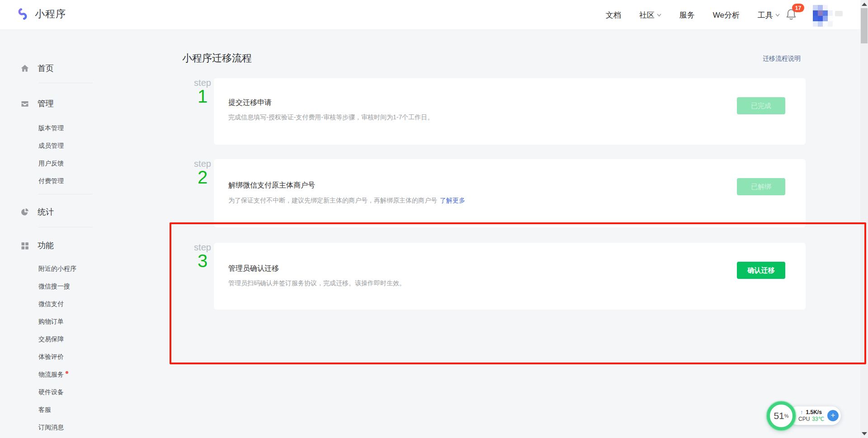 This screenshot has width=868, height=438. Describe the element at coordinates (64, 428) in the screenshot. I see `sidebar-item-subscribe-messages: 订阅消息` at that location.